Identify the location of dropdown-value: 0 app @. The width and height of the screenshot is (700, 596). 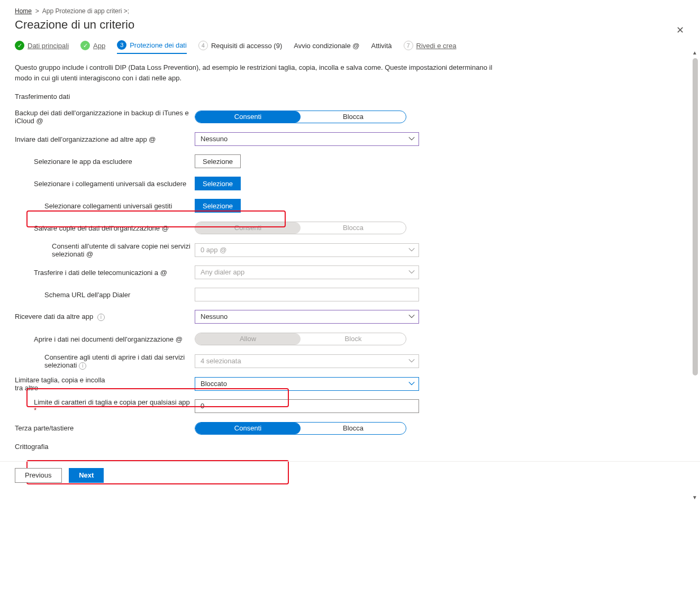
(214, 250).